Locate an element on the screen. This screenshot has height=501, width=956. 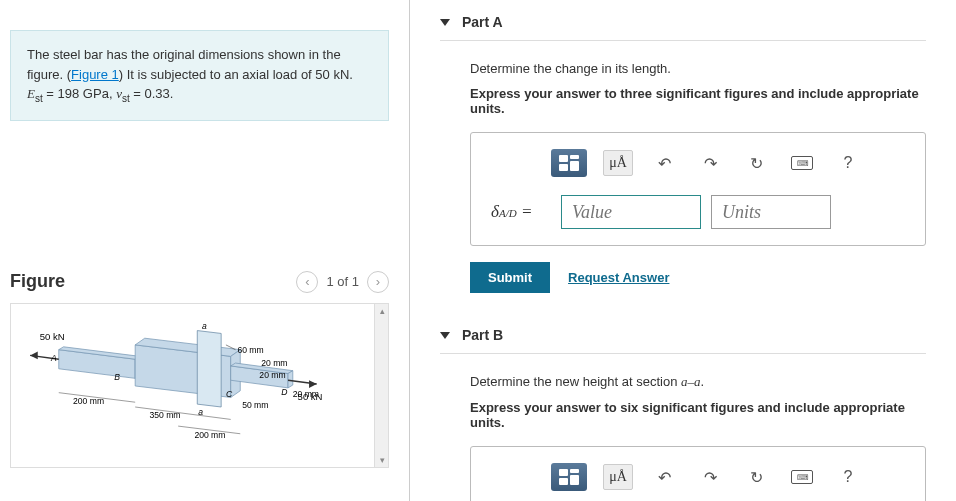
part-a-title: Part A is located at coordinates (482, 22).